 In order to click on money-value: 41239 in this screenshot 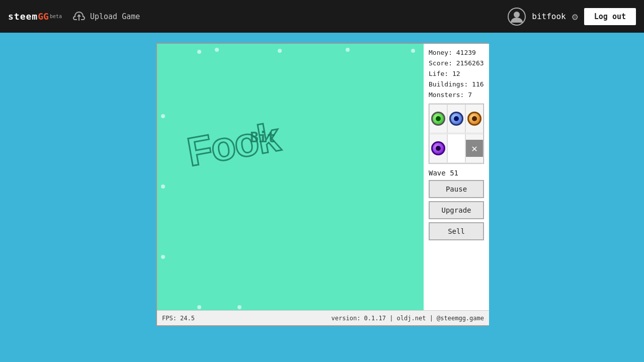, I will do `click(466, 52)`.